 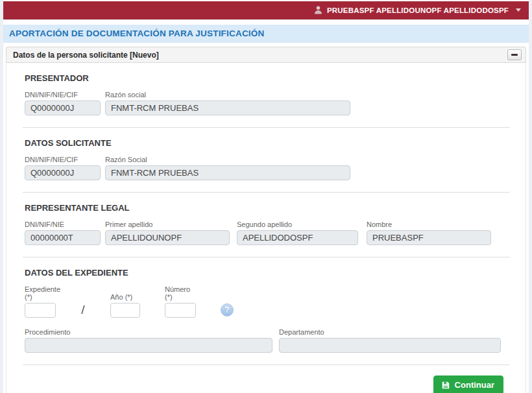 What do you see at coordinates (180, 302) in the screenshot?
I see `field-numero: Número (*)` at bounding box center [180, 302].